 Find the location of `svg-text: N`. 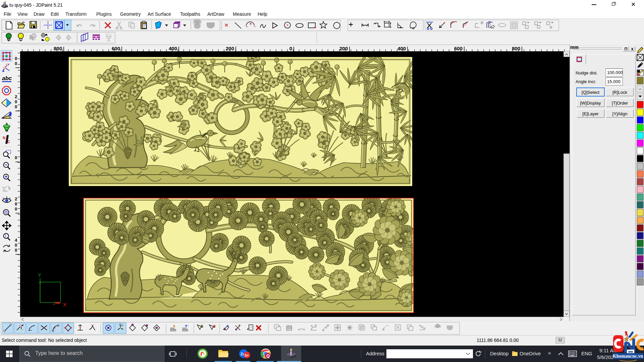

svg-text: N is located at coordinates (4, 138).